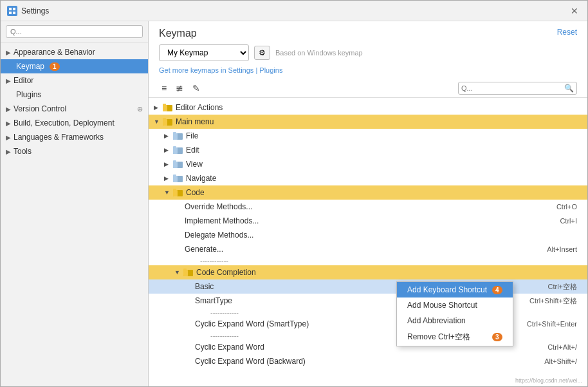  Describe the element at coordinates (178, 150) in the screenshot. I see `edit-folder-icon` at that location.